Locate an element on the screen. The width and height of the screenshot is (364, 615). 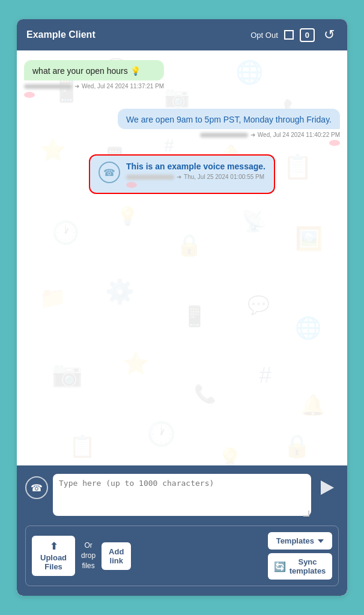
voice-content: This is an example voice message. ➜ Thu,… is located at coordinates (196, 175).